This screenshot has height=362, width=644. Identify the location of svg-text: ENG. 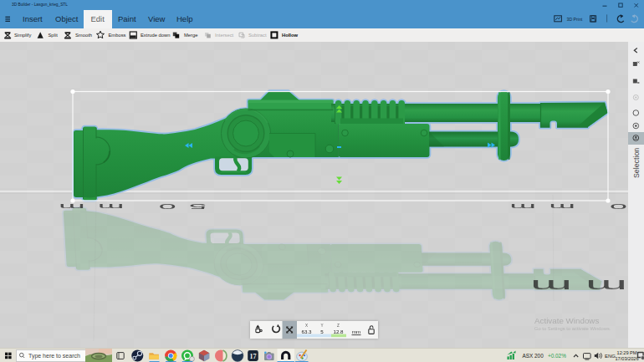
(611, 356).